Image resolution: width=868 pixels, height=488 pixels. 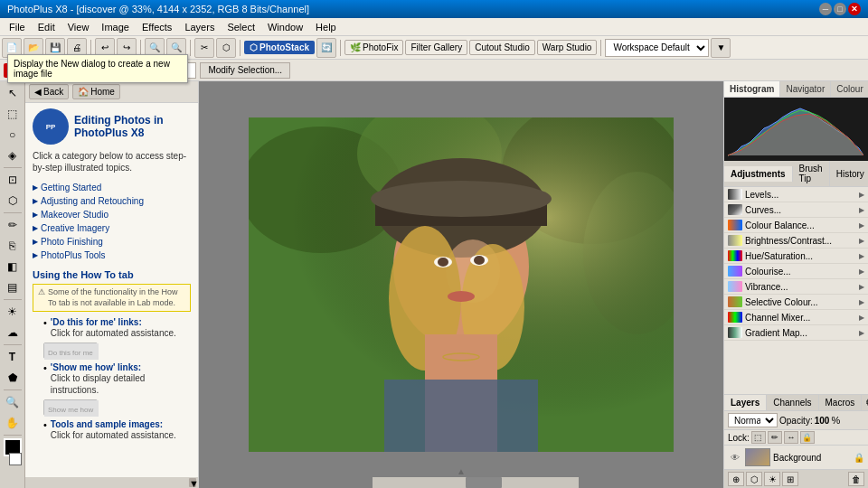 What do you see at coordinates (13, 246) in the screenshot?
I see `tool-clone: ⎘` at bounding box center [13, 246].